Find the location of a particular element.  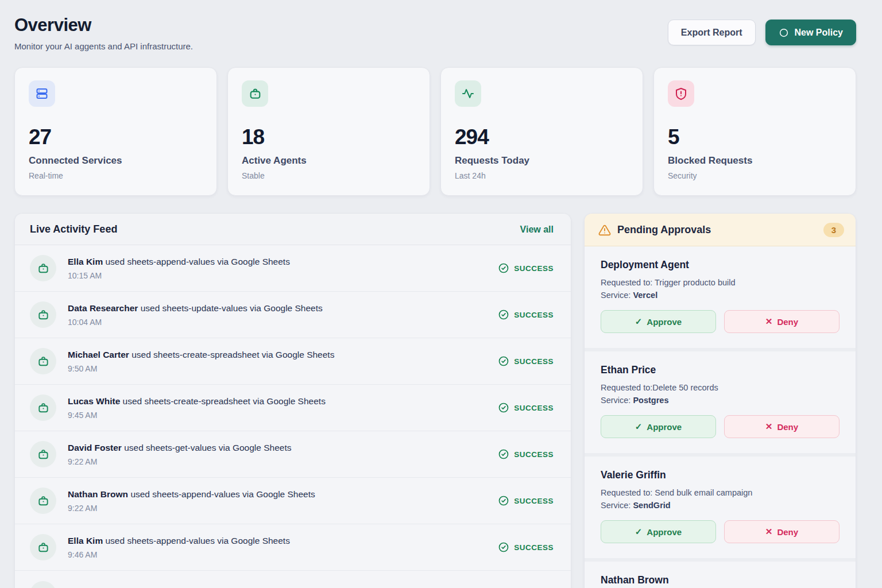

stat-caption: Stable is located at coordinates (328, 176).